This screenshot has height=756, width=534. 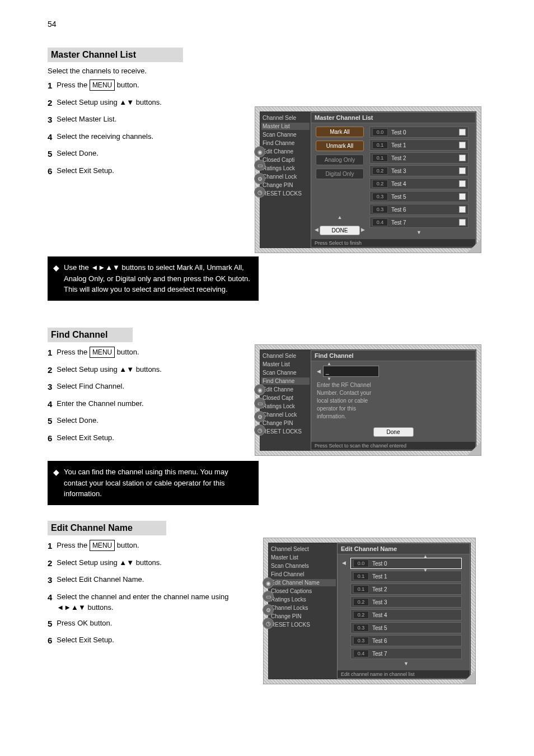 What do you see at coordinates (393, 243) in the screenshot?
I see `panel-hint: Press Select to finish` at bounding box center [393, 243].